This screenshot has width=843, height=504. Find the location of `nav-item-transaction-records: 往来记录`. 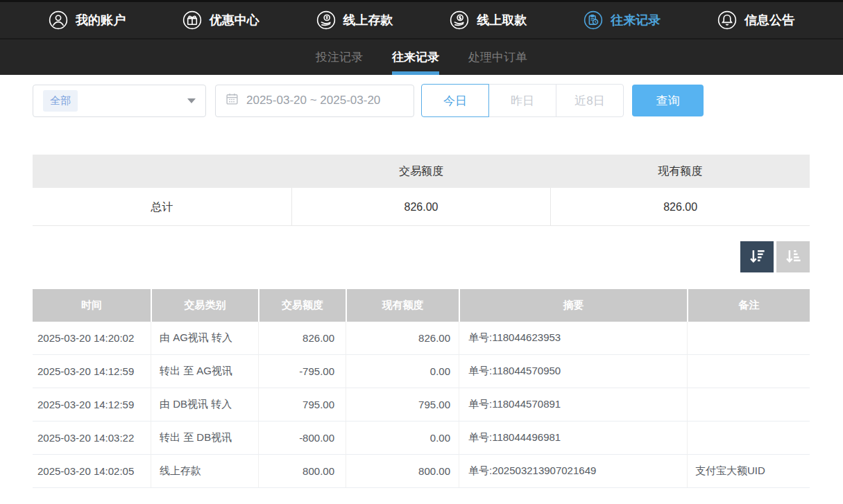

nav-item-transaction-records: 往来记录 is located at coordinates (622, 20).